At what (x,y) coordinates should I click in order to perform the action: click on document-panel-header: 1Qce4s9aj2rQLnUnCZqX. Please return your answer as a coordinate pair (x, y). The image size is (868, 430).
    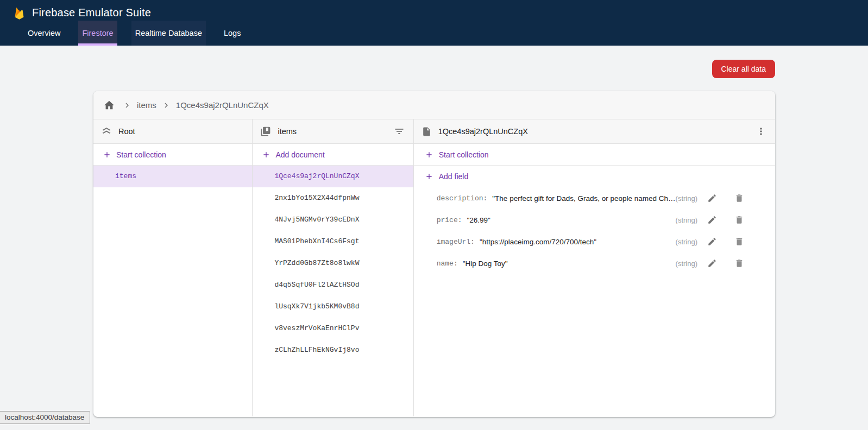
    Looking at the image, I should click on (594, 131).